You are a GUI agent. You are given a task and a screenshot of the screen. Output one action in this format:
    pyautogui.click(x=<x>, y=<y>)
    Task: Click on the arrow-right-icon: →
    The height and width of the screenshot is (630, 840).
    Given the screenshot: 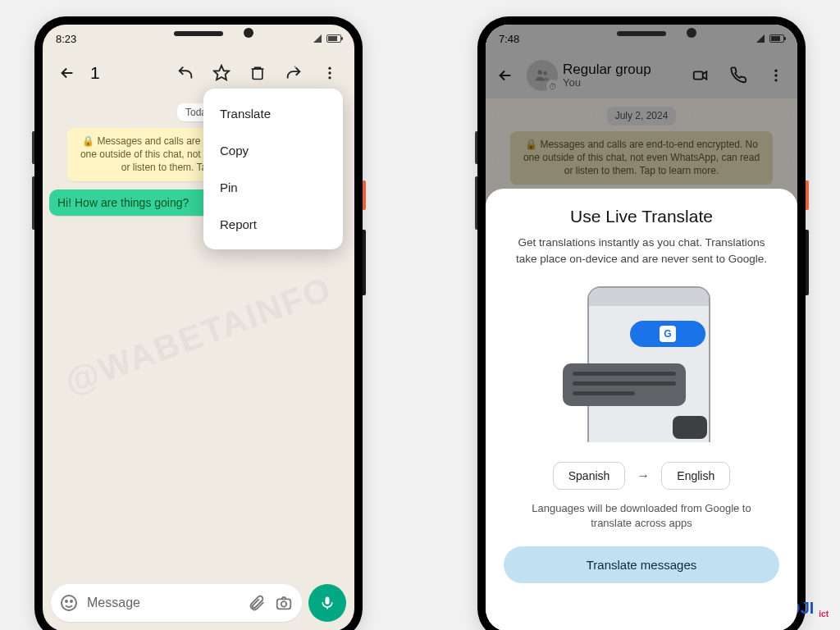 What is the action you would take?
    pyautogui.click(x=643, y=476)
    